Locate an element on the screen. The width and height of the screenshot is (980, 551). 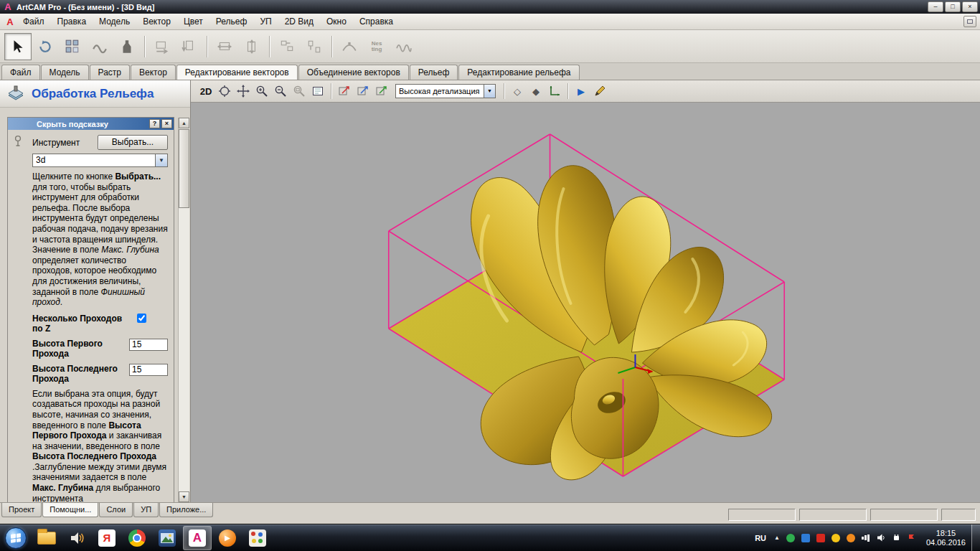
tray-update-icon is located at coordinates (837, 538).